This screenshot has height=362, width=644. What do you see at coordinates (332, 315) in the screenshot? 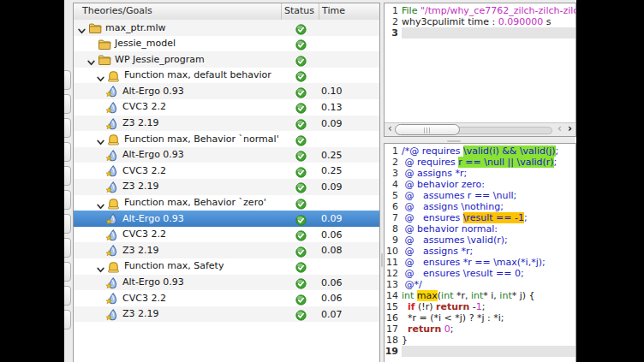
I see `time-value: 0.07` at bounding box center [332, 315].